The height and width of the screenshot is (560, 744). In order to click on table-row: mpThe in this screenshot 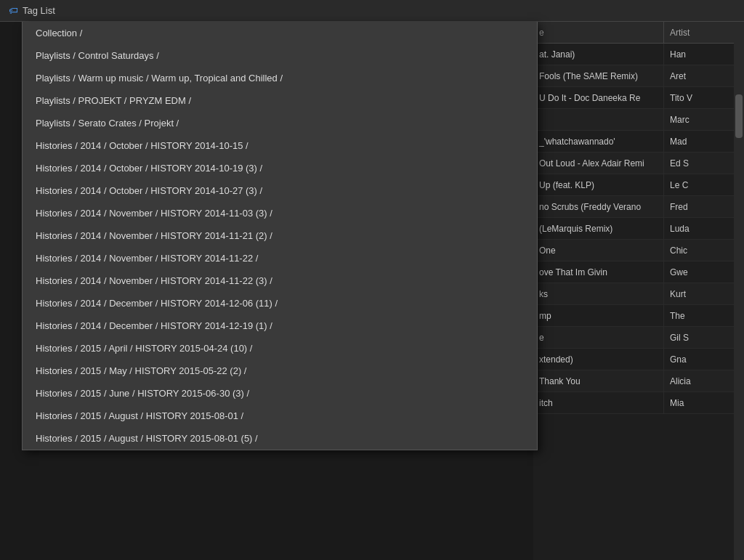, I will do `click(639, 316)`.